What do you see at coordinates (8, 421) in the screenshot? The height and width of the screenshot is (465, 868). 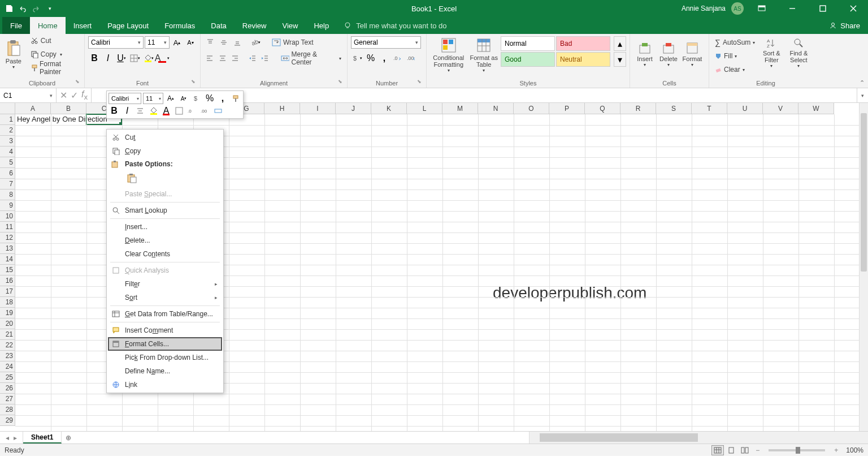 I see `row-header: 29` at bounding box center [8, 421].